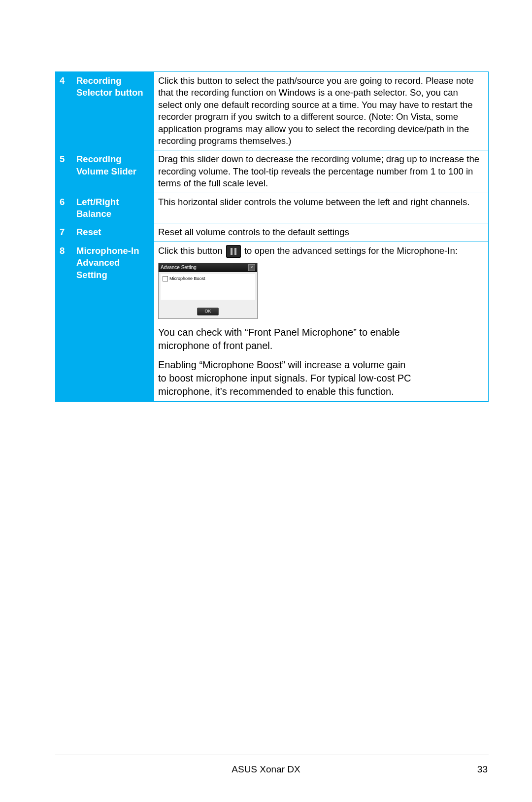  Describe the element at coordinates (321, 172) in the screenshot. I see `row-description: Drag this slider down to decrease the re…` at that location.